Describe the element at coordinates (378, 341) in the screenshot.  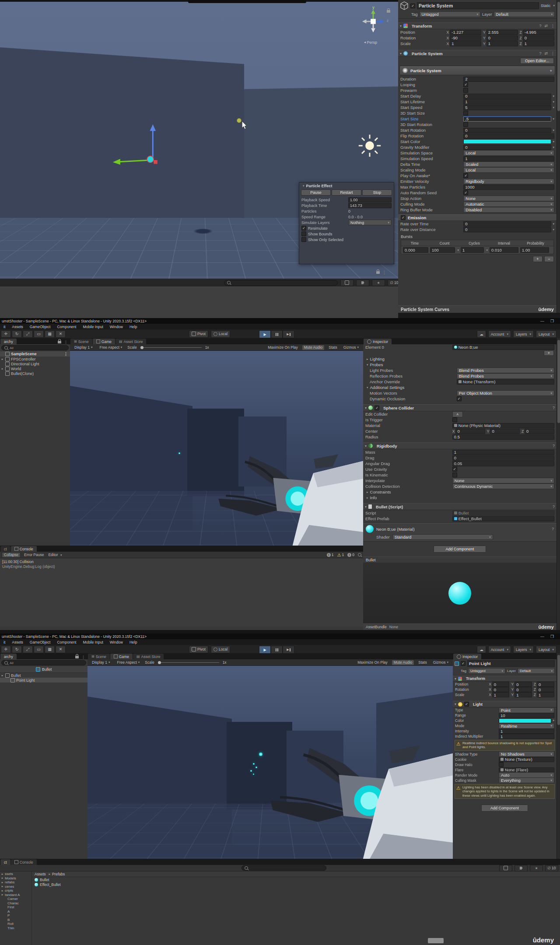
I see `inspector-tab: Inspector` at that location.